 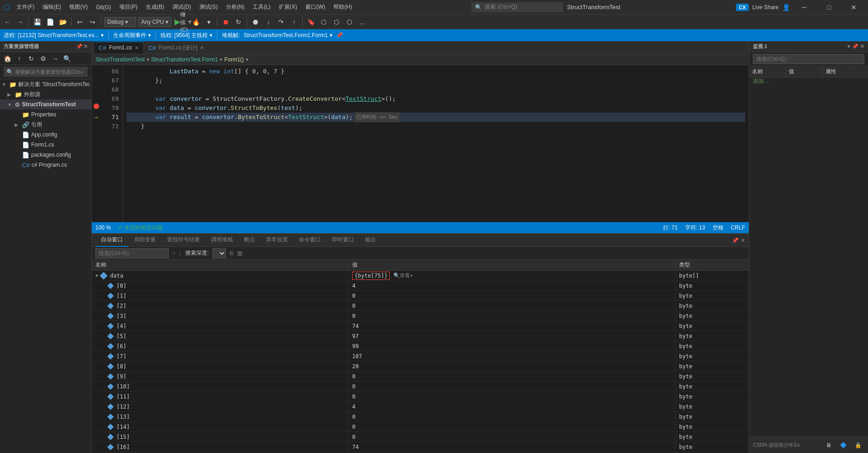 I want to click on new-btn: 📄, so click(x=50, y=22).